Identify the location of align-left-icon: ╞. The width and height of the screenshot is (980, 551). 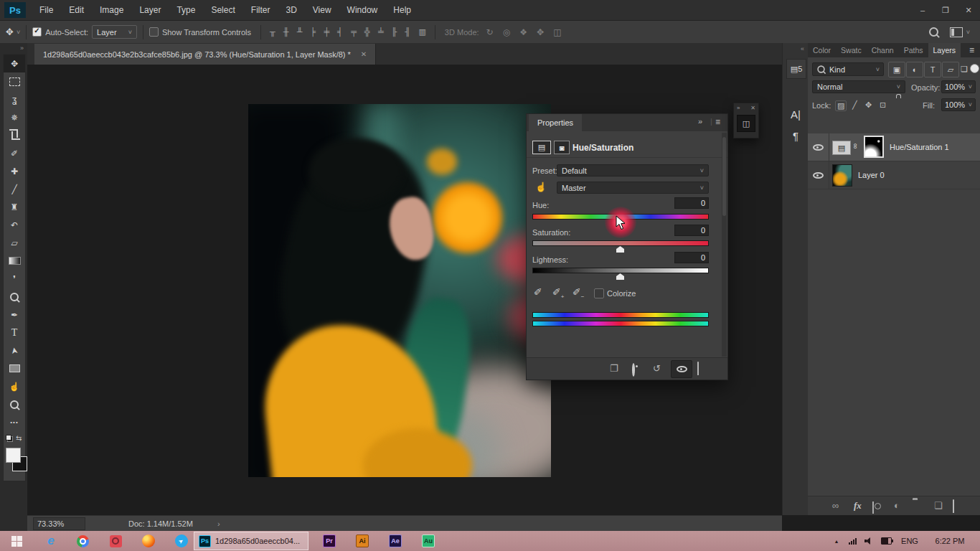
(314, 32).